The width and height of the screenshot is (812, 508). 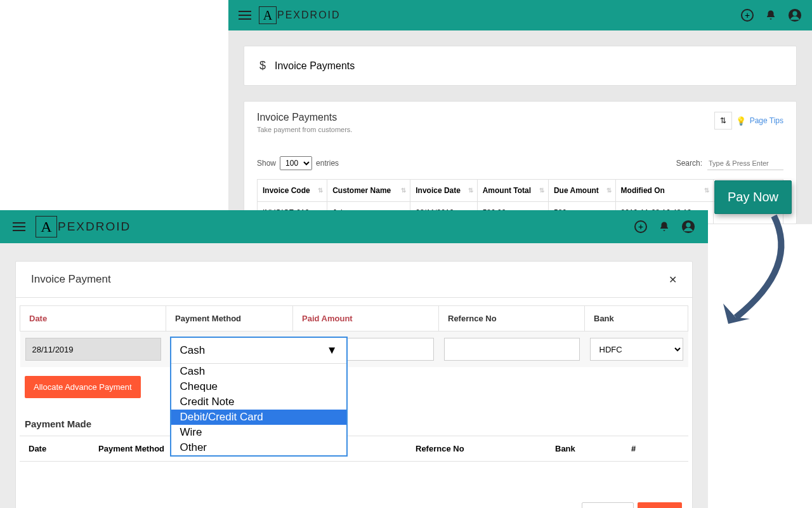 What do you see at coordinates (637, 319) in the screenshot?
I see `header-bank: Bank` at bounding box center [637, 319].